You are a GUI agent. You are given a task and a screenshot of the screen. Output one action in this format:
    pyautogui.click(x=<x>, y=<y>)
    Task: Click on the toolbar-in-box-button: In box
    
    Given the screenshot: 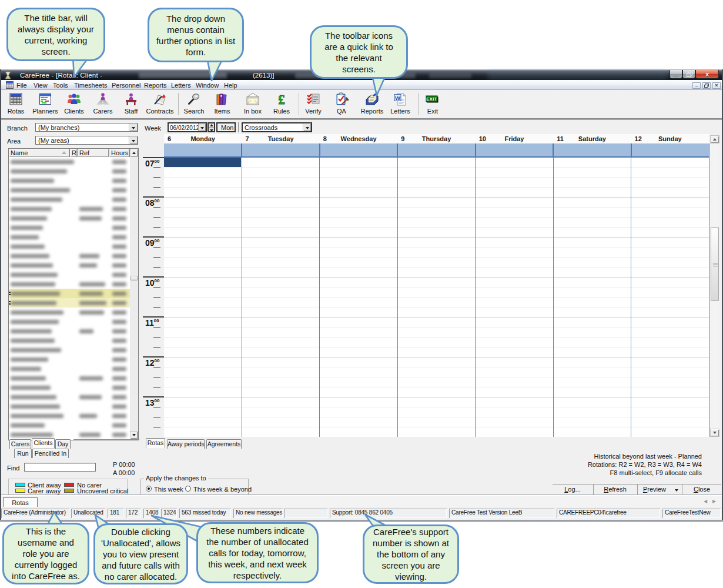 What is the action you would take?
    pyautogui.click(x=253, y=103)
    